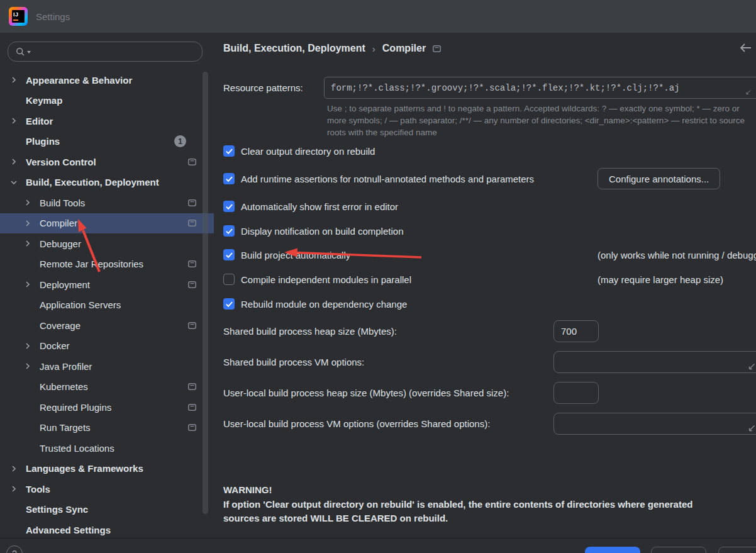 This screenshot has height=553, width=756. Describe the element at coordinates (105, 52) in the screenshot. I see `search-input` at that location.